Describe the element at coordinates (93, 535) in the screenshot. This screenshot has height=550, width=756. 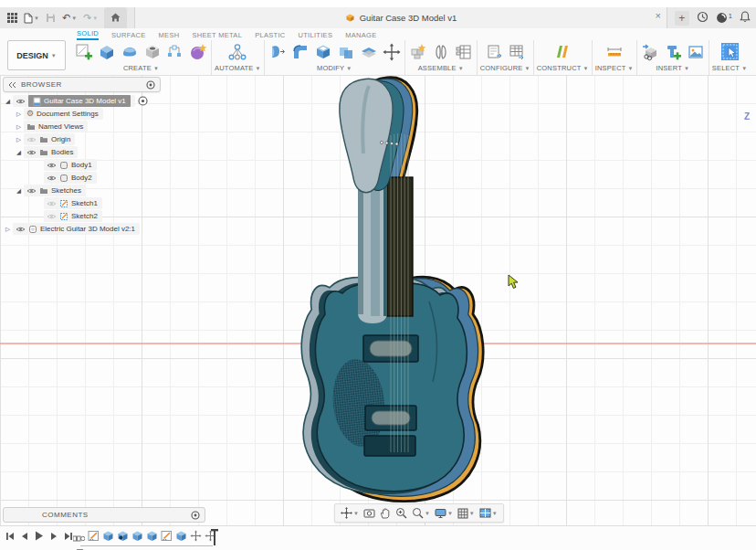
I see `timeline-sketch-feature` at that location.